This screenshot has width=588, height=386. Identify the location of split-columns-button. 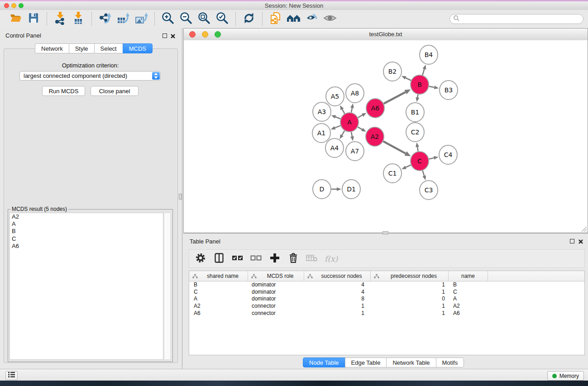
(219, 259).